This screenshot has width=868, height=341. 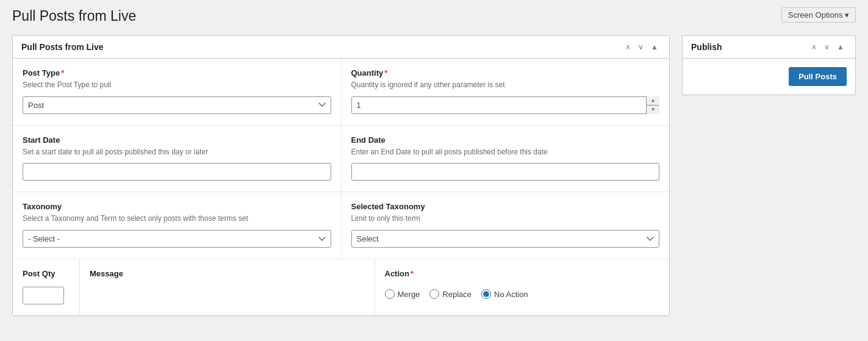 What do you see at coordinates (46, 287) in the screenshot?
I see `field-col-post-qty: Post Qty` at bounding box center [46, 287].